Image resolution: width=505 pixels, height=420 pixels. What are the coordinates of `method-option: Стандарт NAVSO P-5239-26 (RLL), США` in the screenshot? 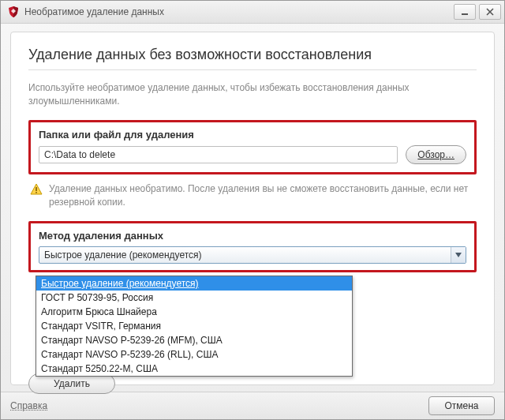 It's located at (194, 354).